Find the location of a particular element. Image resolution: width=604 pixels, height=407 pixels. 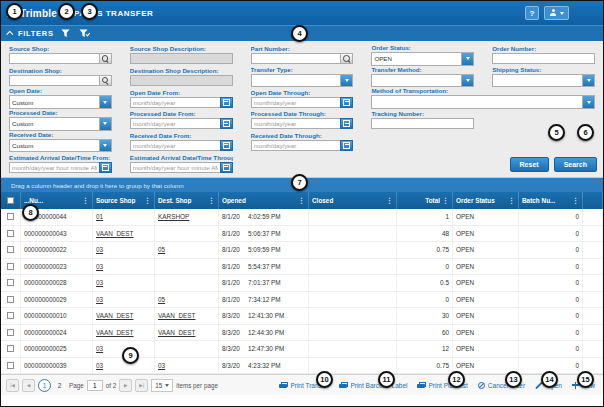

dest-shop-link: KARSHOP is located at coordinates (174, 216).